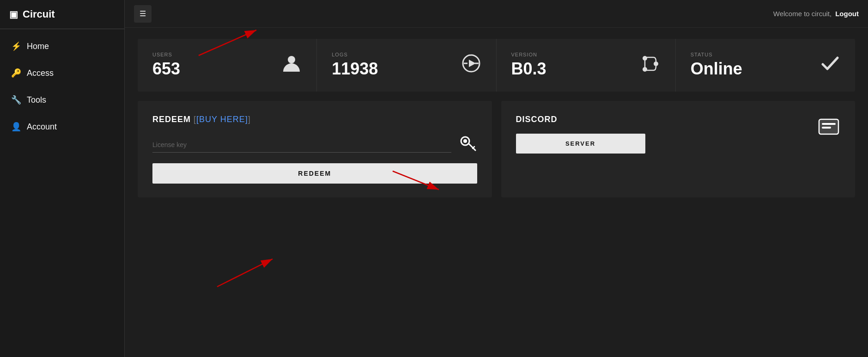 The width and height of the screenshot is (868, 357). I want to click on buy-here-link: [BUY HERE], so click(222, 119).